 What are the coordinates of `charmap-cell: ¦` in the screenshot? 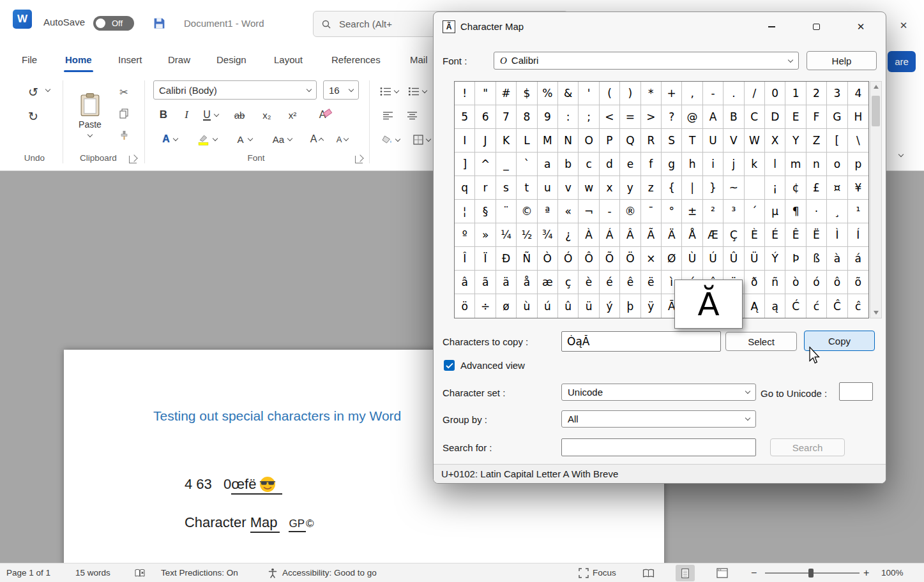 It's located at (465, 212).